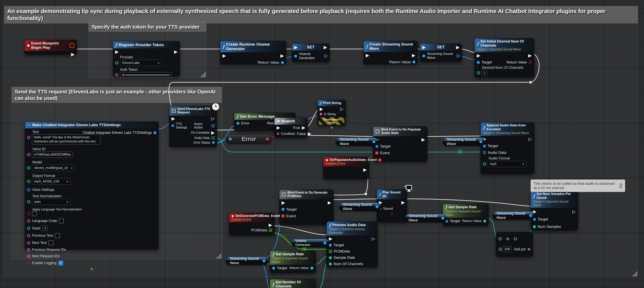 The image size is (644, 288). I want to click on audio-format-pin, so click(484, 164).